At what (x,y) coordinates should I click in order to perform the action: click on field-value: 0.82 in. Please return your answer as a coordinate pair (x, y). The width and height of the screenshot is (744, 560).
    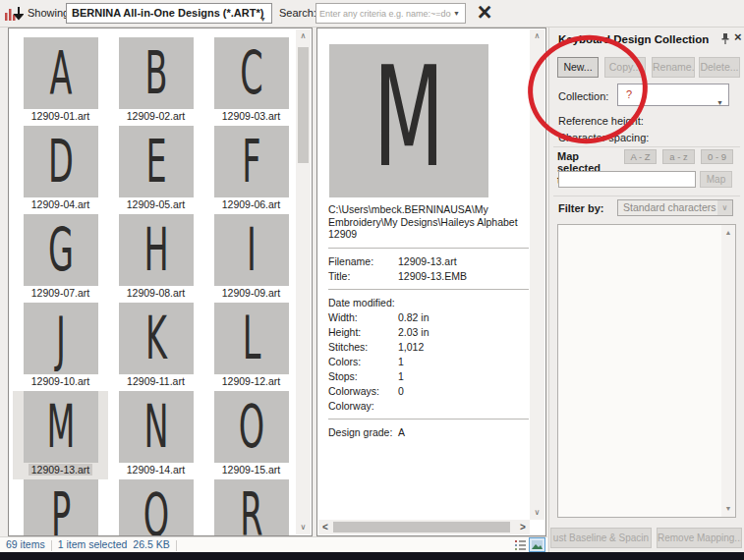
    Looking at the image, I should click on (465, 318).